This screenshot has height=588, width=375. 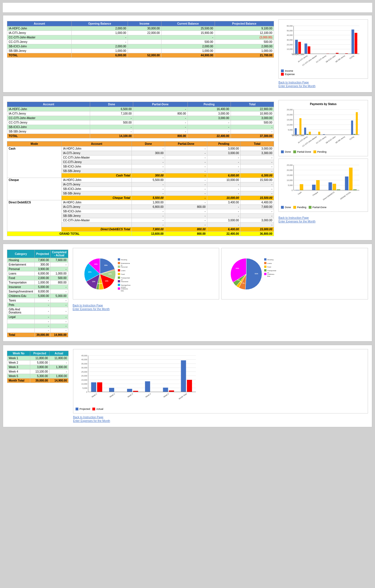 What do you see at coordinates (160, 136) in the screenshot?
I see `pay-row-partial: 800.00` at bounding box center [160, 136].